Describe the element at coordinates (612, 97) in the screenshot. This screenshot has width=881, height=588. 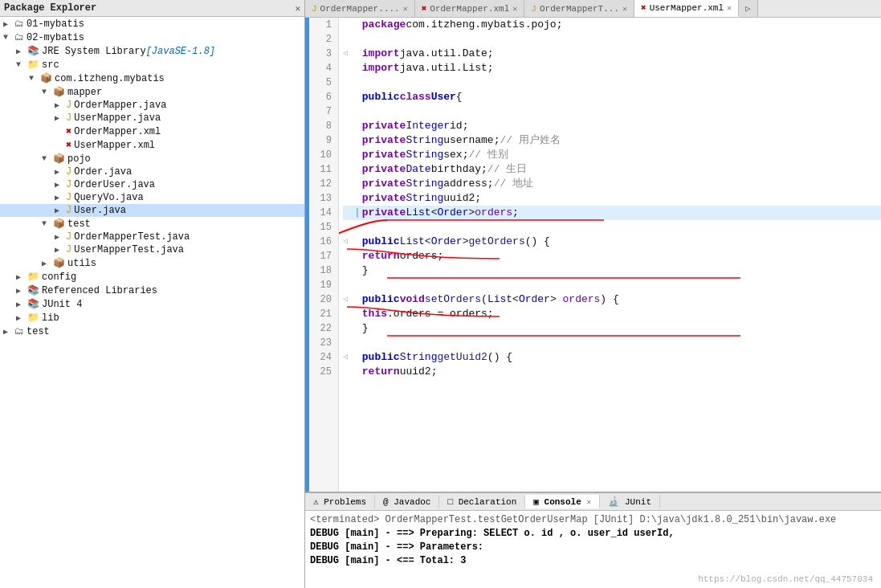
I see `code-line-6: public class User {` at that location.